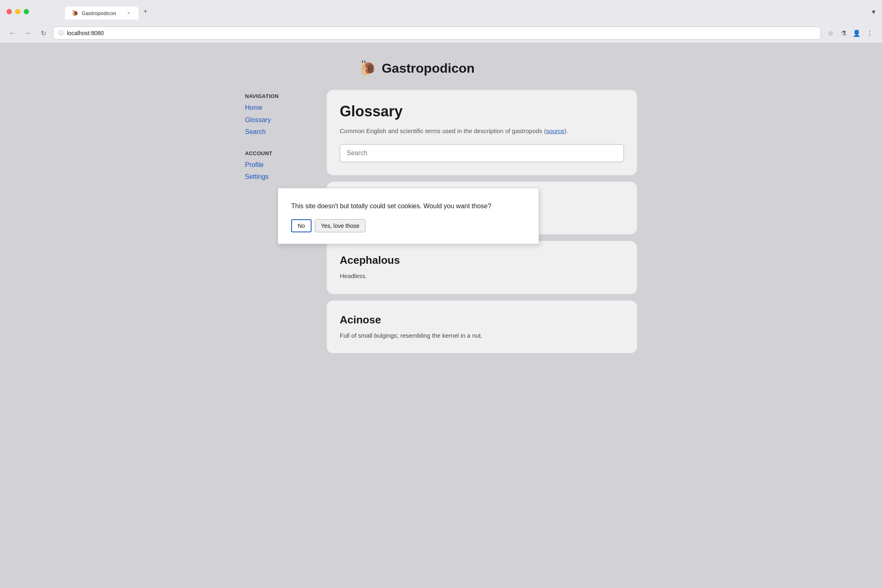 The height and width of the screenshot is (588, 882). What do you see at coordinates (482, 320) in the screenshot?
I see `term-title-2: Acinose` at bounding box center [482, 320].